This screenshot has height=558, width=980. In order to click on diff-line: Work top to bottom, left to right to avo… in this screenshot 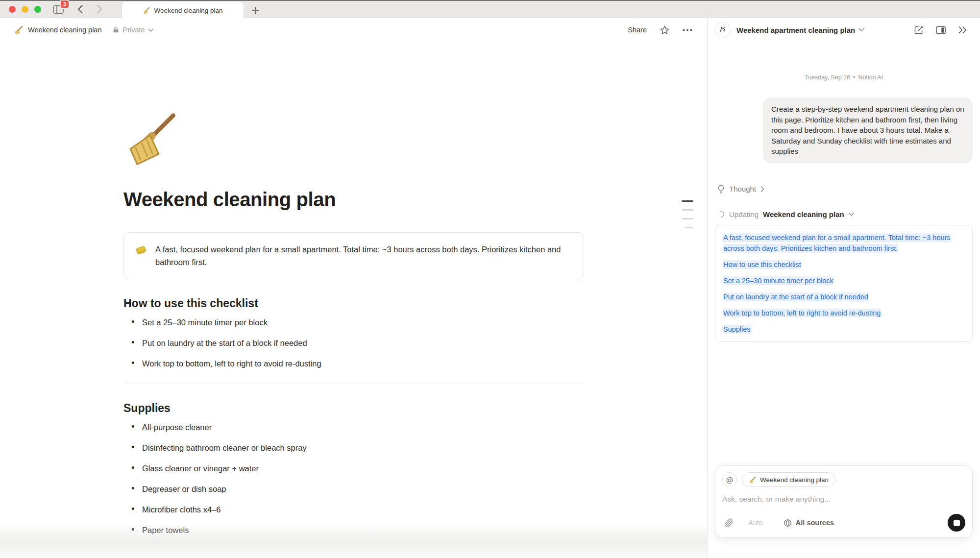, I will do `click(844, 313)`.